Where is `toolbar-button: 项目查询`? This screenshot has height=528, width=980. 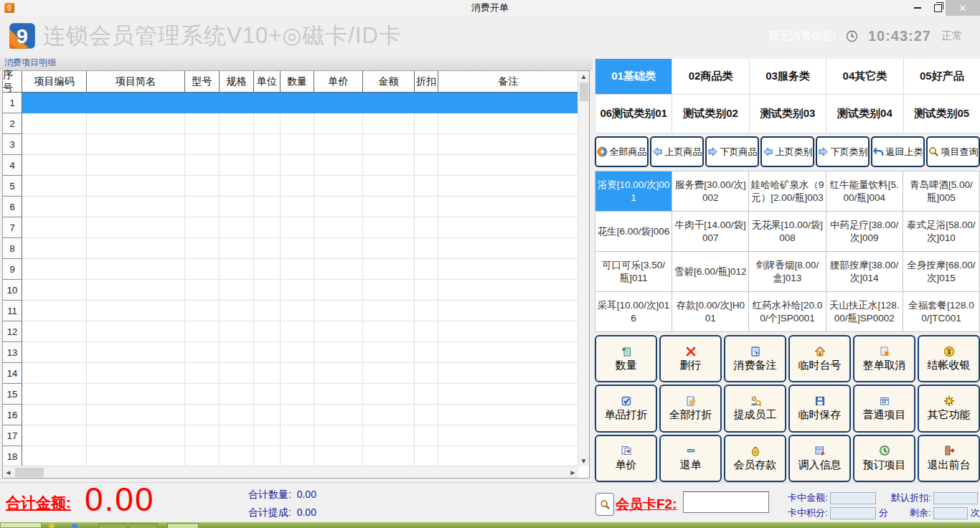 toolbar-button: 项目查询 is located at coordinates (953, 152).